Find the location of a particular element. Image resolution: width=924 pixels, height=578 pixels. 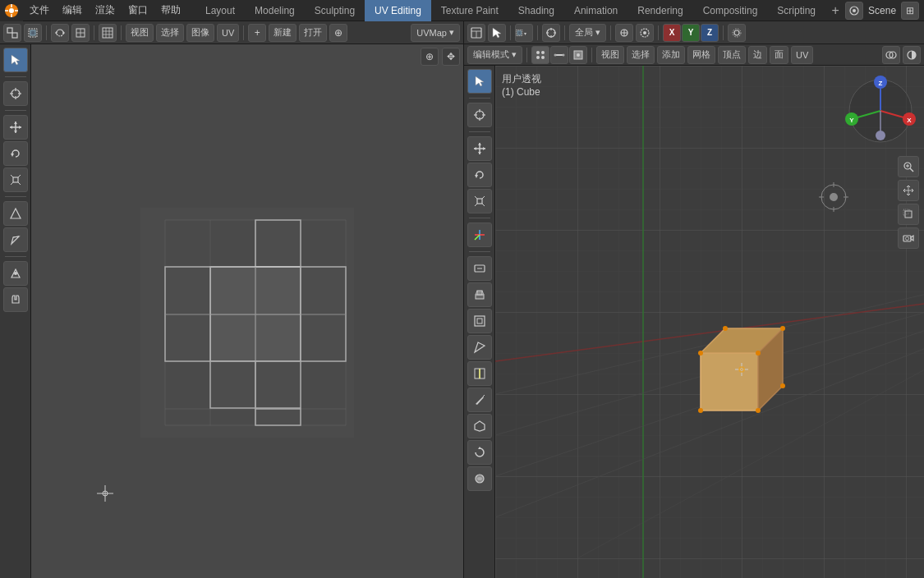

cursor-tool-btn is located at coordinates (16, 94).